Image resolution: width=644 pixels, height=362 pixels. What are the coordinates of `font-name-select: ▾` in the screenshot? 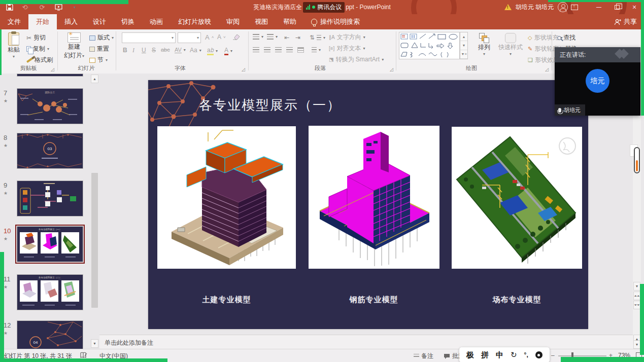 It's located at (149, 38).